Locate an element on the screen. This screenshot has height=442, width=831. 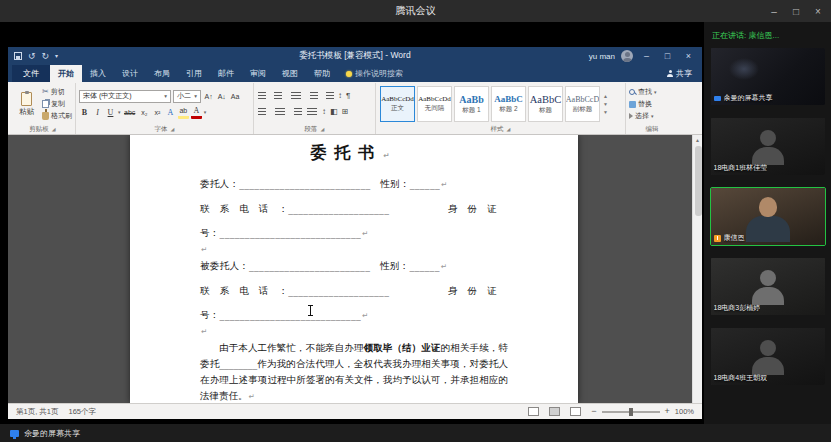
tab-help: 帮助 is located at coordinates (322, 74).